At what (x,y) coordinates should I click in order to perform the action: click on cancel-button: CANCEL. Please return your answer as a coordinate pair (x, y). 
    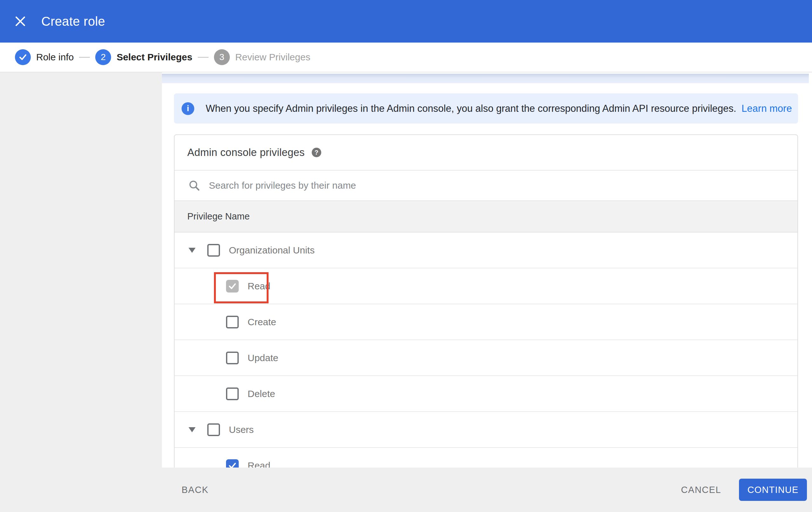
    Looking at the image, I should click on (701, 490).